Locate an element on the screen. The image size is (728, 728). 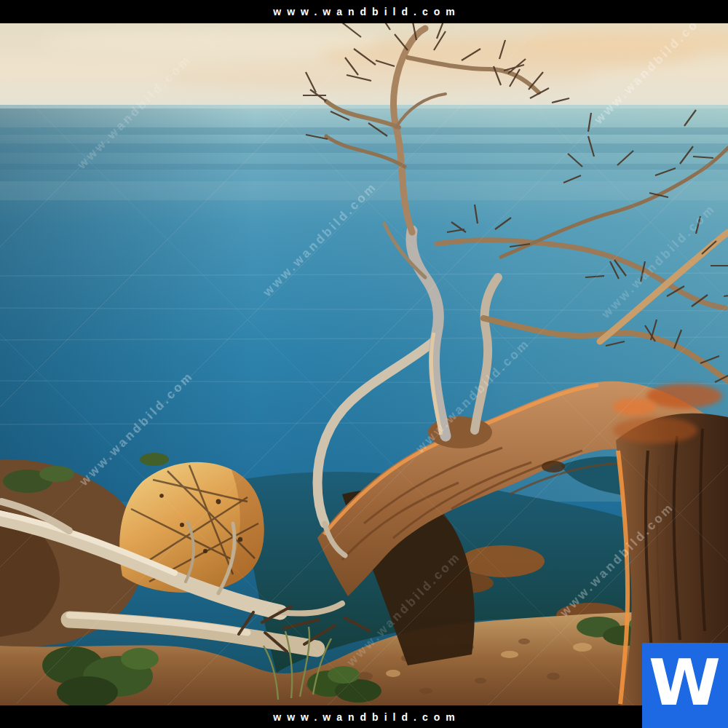
top-banner-url-text: www.wandbild.com is located at coordinates (367, 12).